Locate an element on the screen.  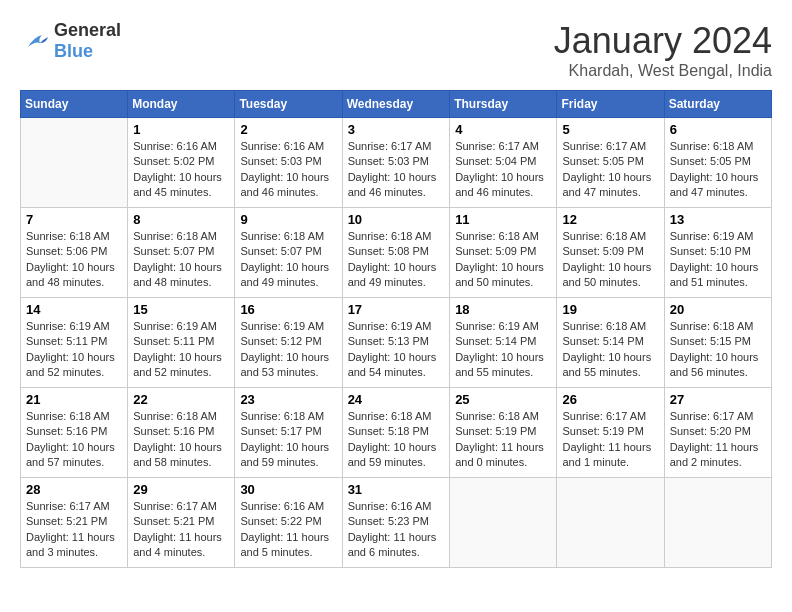
day-info: Sunrise: 6:18 AMSunset: 5:09 PMDaylight:… is located at coordinates (503, 260).